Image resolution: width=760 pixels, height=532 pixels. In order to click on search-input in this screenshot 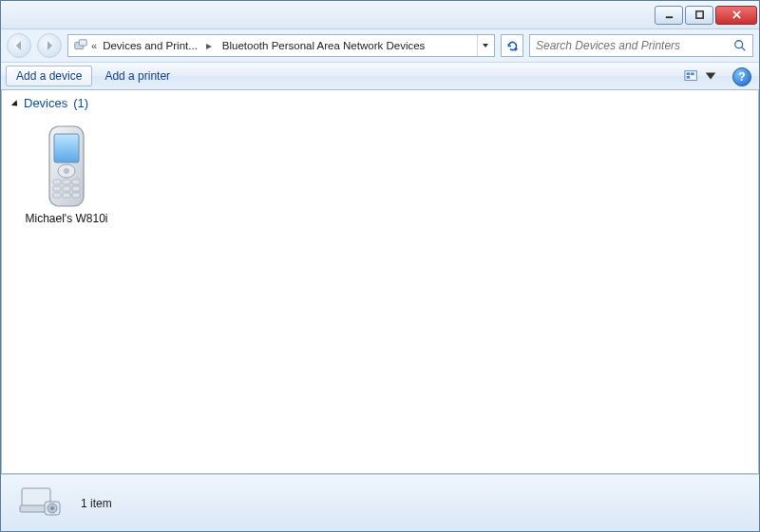, I will do `click(635, 46)`.